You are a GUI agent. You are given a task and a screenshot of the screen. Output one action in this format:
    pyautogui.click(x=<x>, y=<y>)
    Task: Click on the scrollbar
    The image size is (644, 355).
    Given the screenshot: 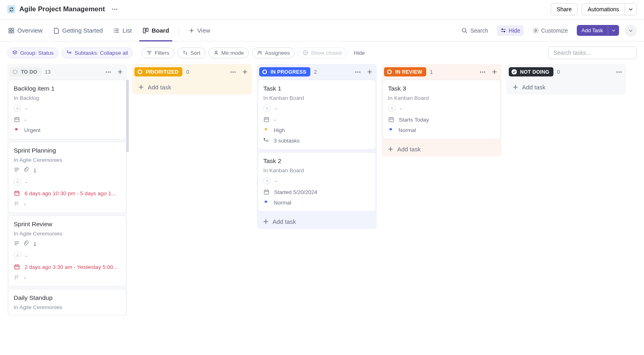 What is the action you would take?
    pyautogui.click(x=128, y=116)
    